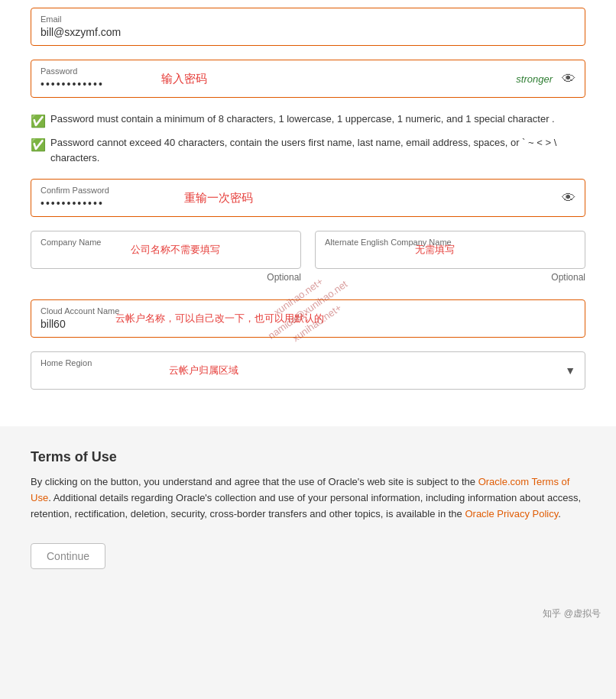 The width and height of the screenshot is (616, 699). Describe the element at coordinates (308, 371) in the screenshot. I see `home-region-field-group: Home Region 云帐户归属区域 ▼` at that location.